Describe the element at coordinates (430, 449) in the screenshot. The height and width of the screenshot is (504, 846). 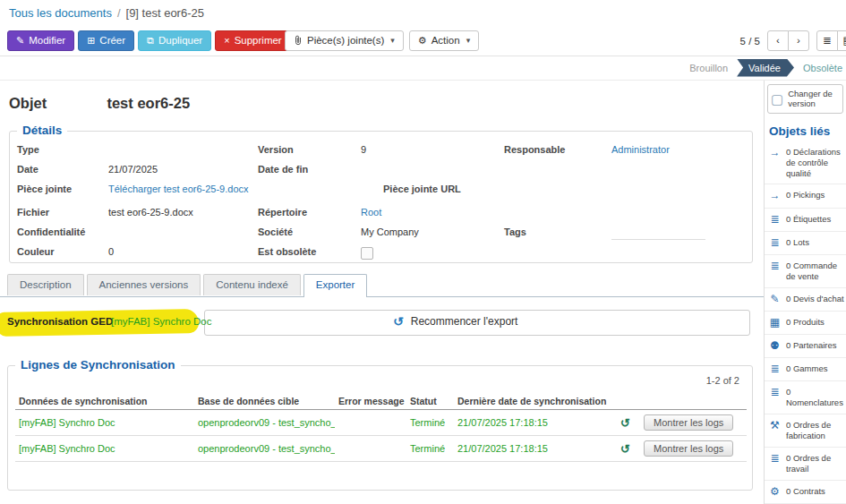
I see `row-status: Terminé` at that location.